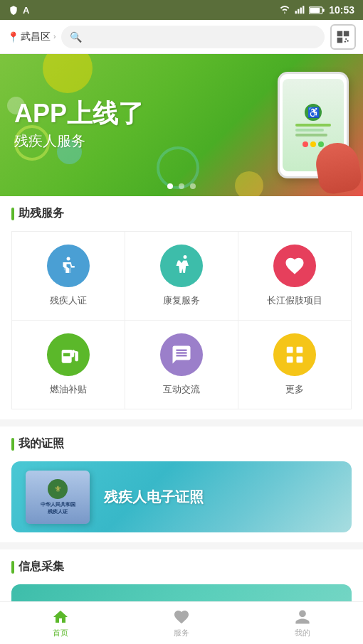  Describe the element at coordinates (343, 37) in the screenshot. I see `qr-button` at that location.